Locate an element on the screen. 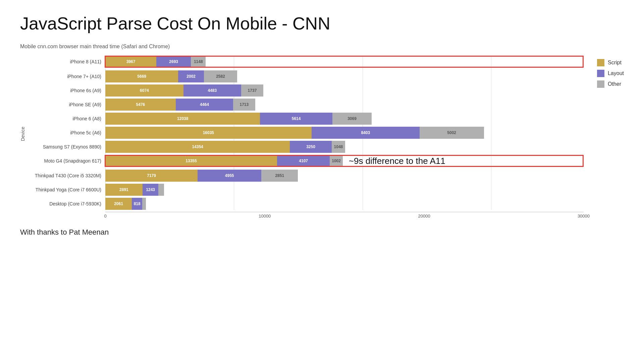 The width and height of the screenshot is (644, 362). bar-script: 7179 is located at coordinates (152, 176).